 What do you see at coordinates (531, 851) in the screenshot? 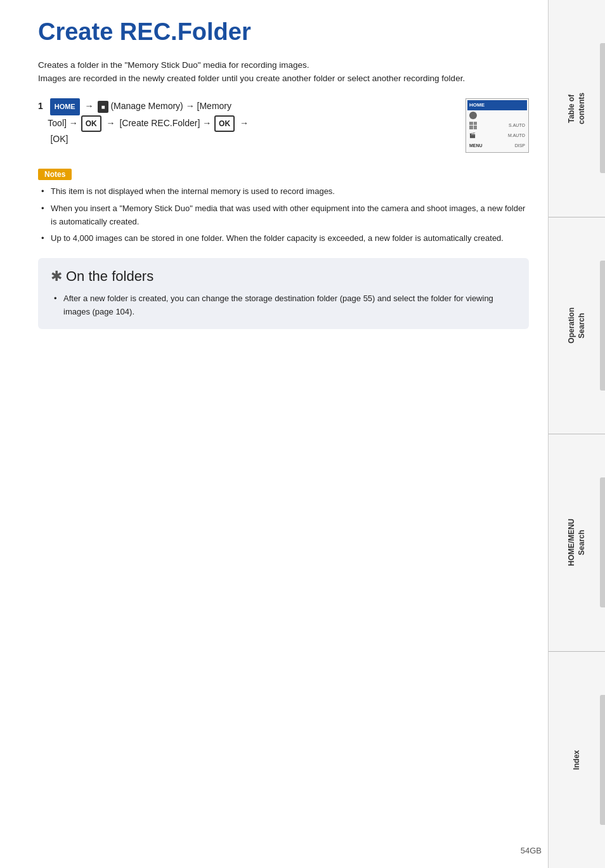
I see `page-number: 54GB` at bounding box center [531, 851].